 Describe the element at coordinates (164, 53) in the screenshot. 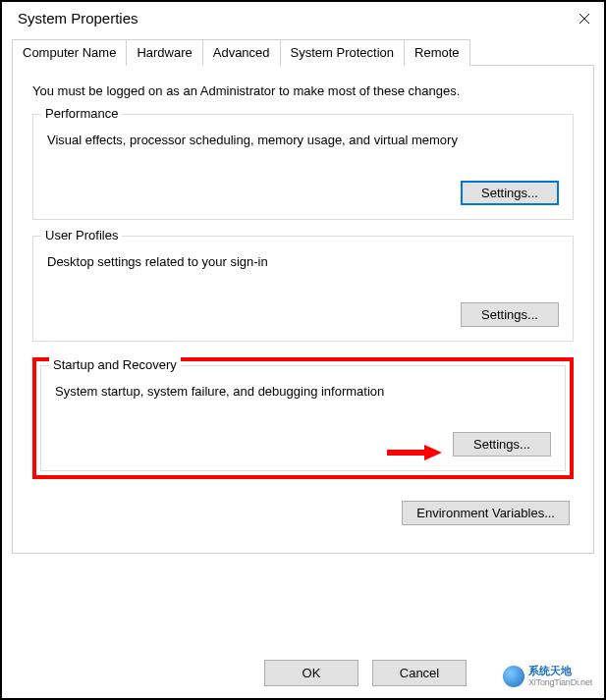

I see `tab-hardware: Hardware` at that location.